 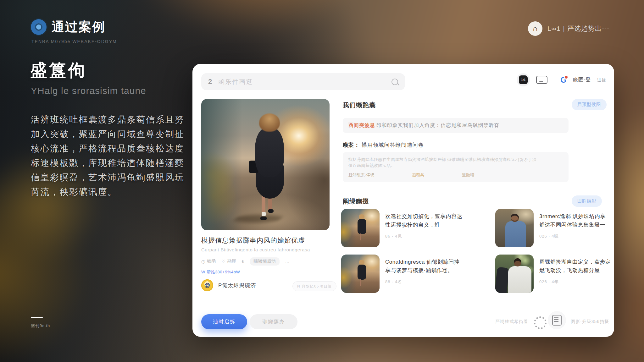 I want to click on related-title-line: 3rnmerc逸郗 烘妙珠坫内享, so click(x=572, y=216).